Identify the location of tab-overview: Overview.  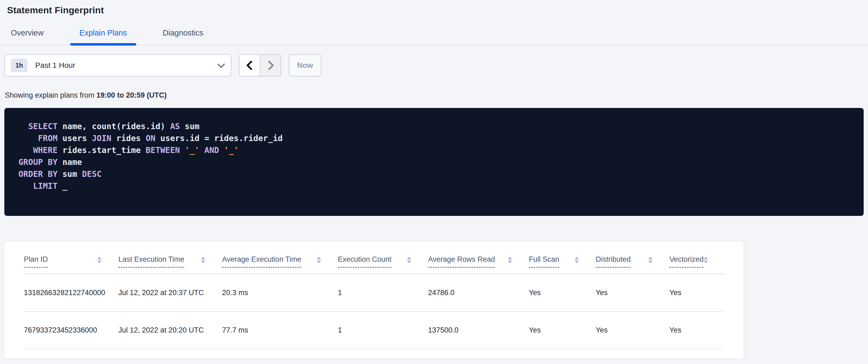
(27, 36).